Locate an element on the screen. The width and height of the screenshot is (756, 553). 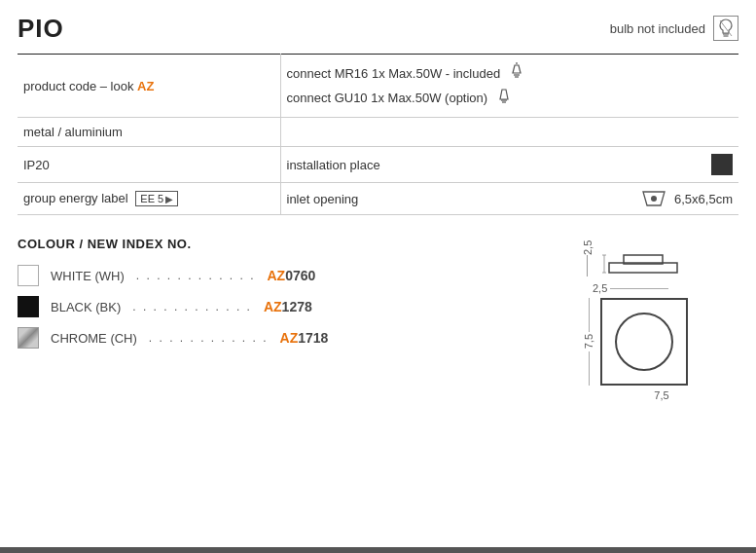
connect-mr16-row: connect MR16 1x Max.50W - included is located at coordinates (510, 74).